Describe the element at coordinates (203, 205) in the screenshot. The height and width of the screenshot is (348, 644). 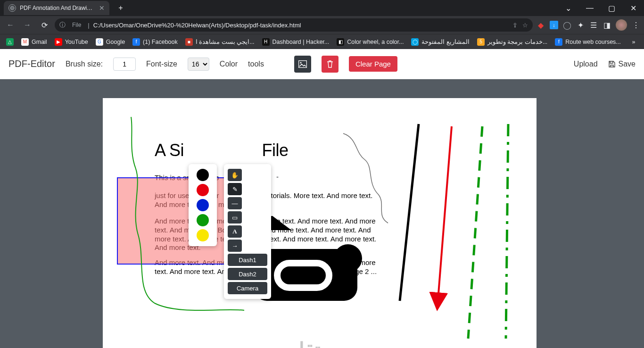
I see `color-palette-popover` at that location.